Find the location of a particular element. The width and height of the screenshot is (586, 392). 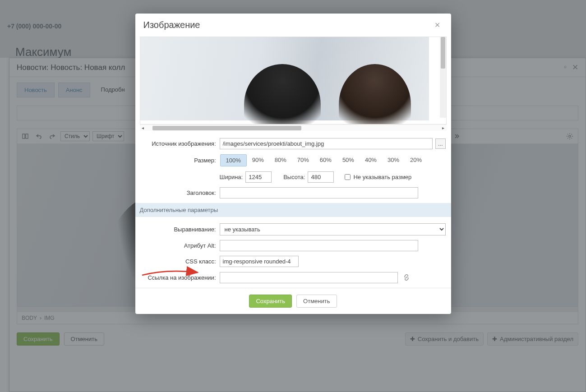

extra-params-header: Дополнительные параметры is located at coordinates (293, 210).